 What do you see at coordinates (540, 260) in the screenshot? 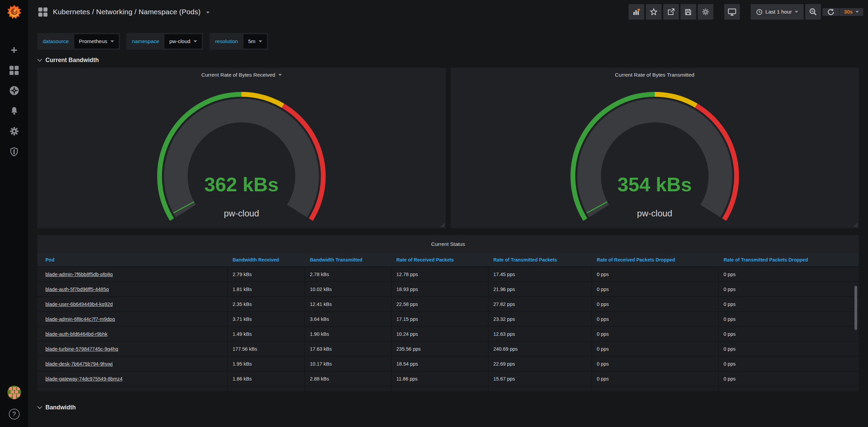
I see `column-header: Rate of Transmitted Packets` at bounding box center [540, 260].